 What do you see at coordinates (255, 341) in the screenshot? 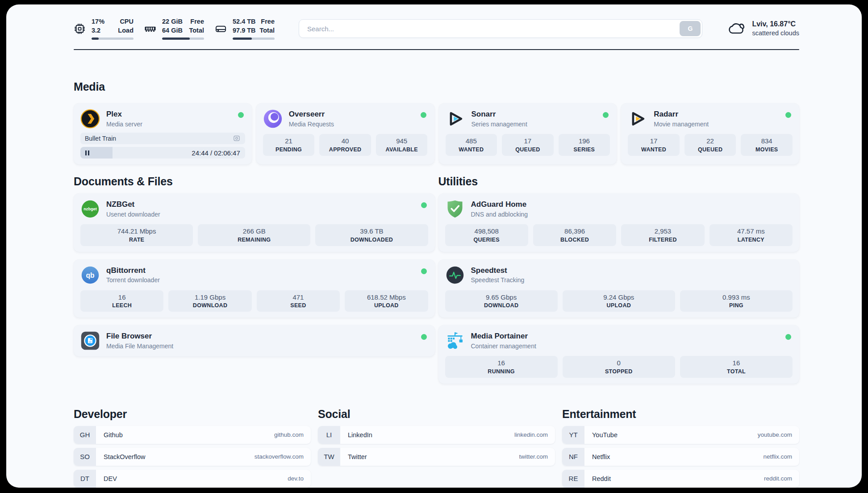
I see `service-card-filebrowser: File Browser Media File Management` at bounding box center [255, 341].